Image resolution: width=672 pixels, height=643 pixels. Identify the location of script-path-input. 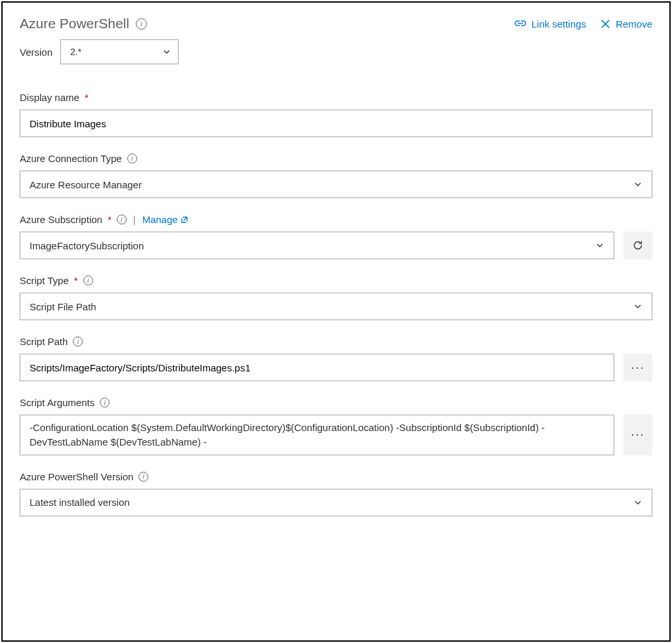
(317, 367).